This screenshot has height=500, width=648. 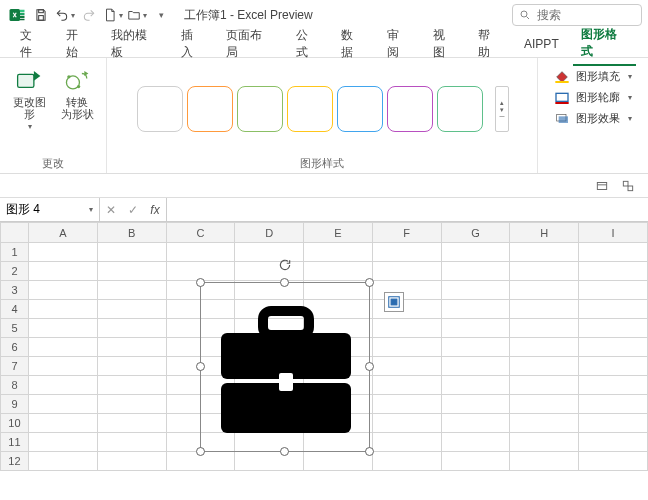 What do you see at coordinates (15, 424) in the screenshot?
I see `row-header: 10` at bounding box center [15, 424].